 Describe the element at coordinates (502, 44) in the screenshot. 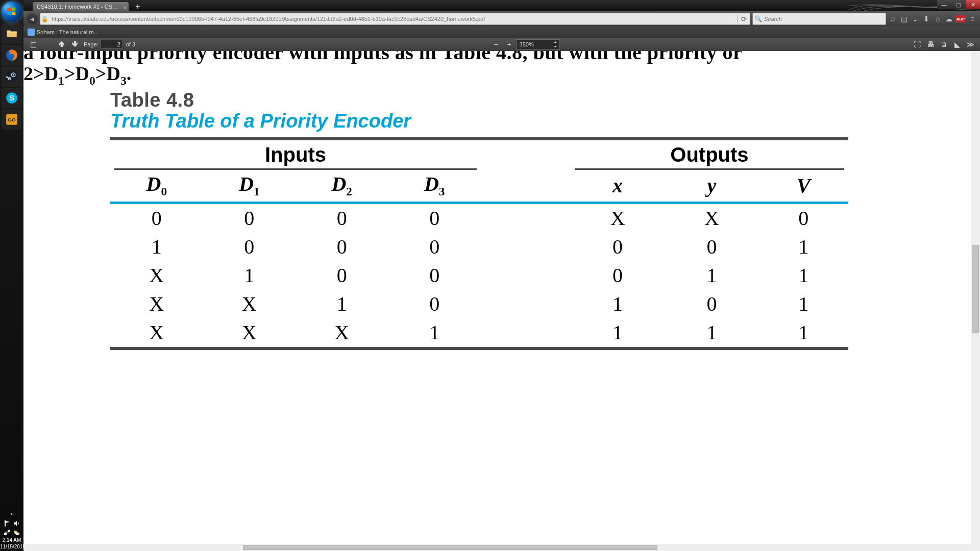

I see `pdf-toolbar: ▥ 🡹 🡻 Page: of 3 − + 350% ⛶ 🖶 🗎 ◣ ≫` at that location.